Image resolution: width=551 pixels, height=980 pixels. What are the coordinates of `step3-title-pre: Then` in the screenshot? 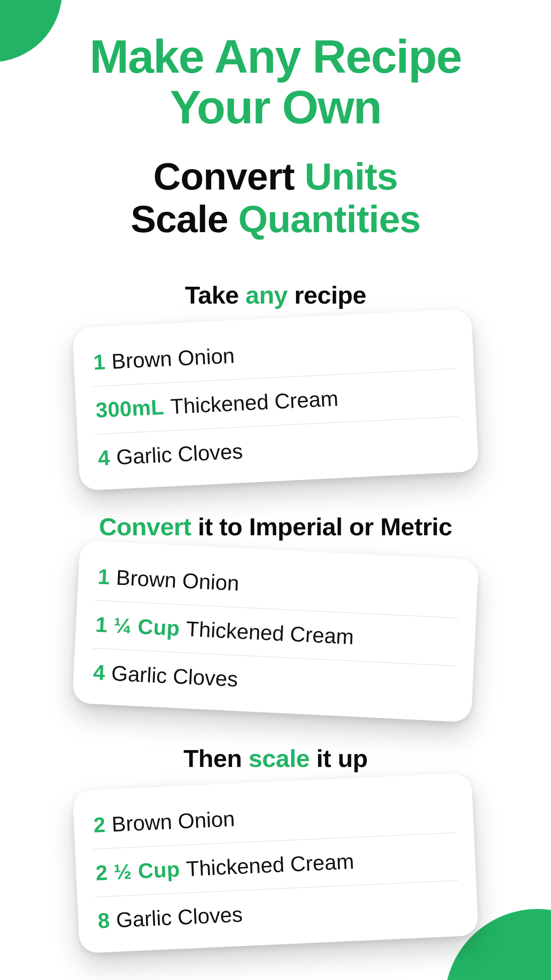 It's located at (216, 758).